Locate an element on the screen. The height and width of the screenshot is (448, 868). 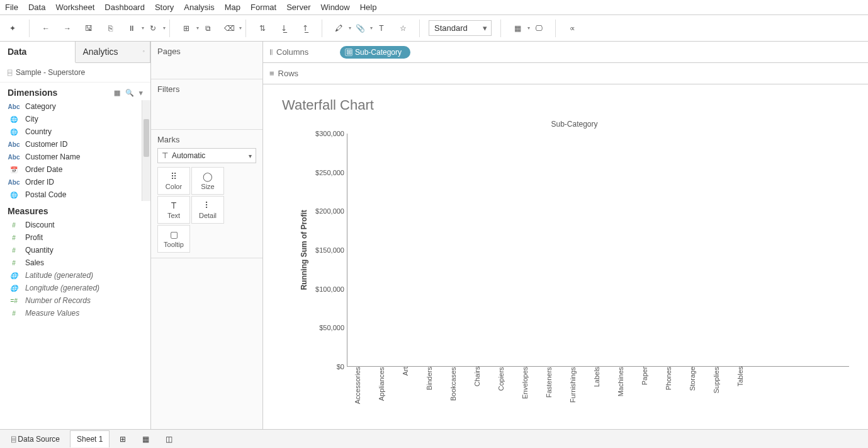
columns-pill-subcategory: ⊞ Sub-Category is located at coordinates (375, 52).